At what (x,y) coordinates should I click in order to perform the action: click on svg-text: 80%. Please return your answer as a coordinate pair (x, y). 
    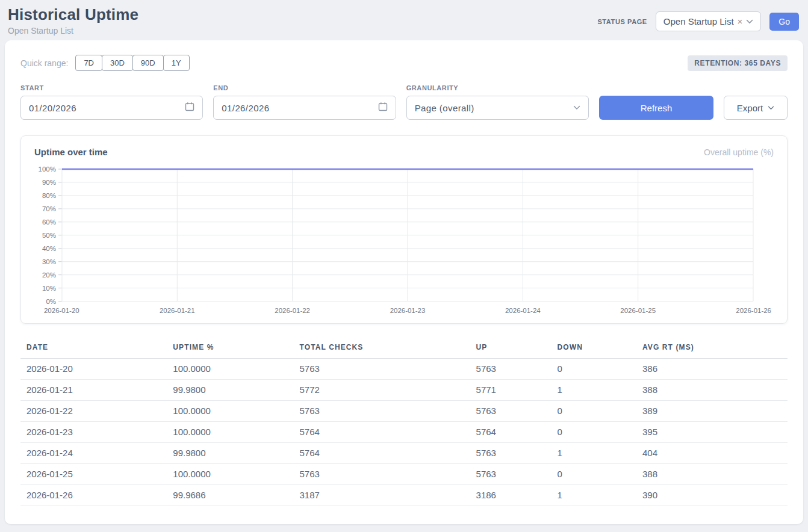
    Looking at the image, I should click on (49, 196).